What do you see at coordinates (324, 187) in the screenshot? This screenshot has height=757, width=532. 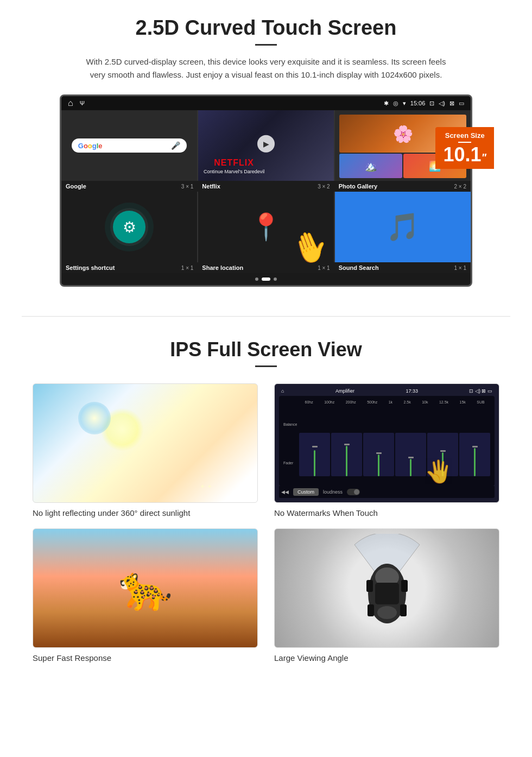 I see `netflix-app-size: 3 × 2` at bounding box center [324, 187].